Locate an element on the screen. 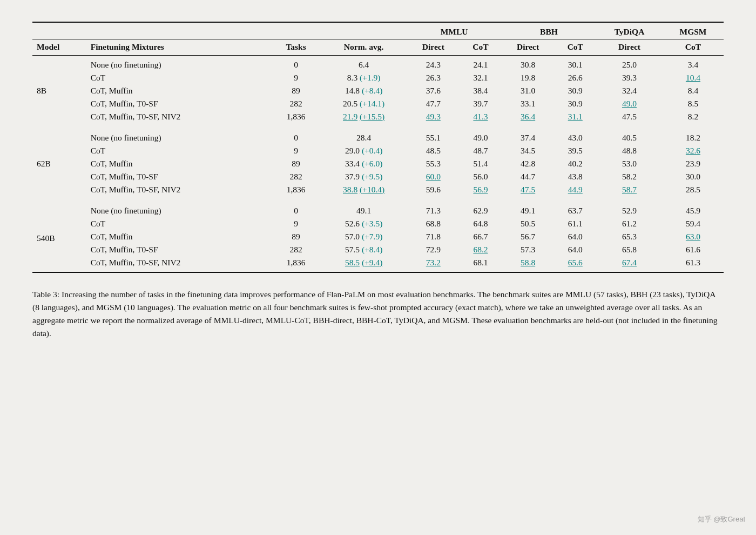 The image size is (756, 535). mgsm-cell: 8.2 is located at coordinates (693, 117).